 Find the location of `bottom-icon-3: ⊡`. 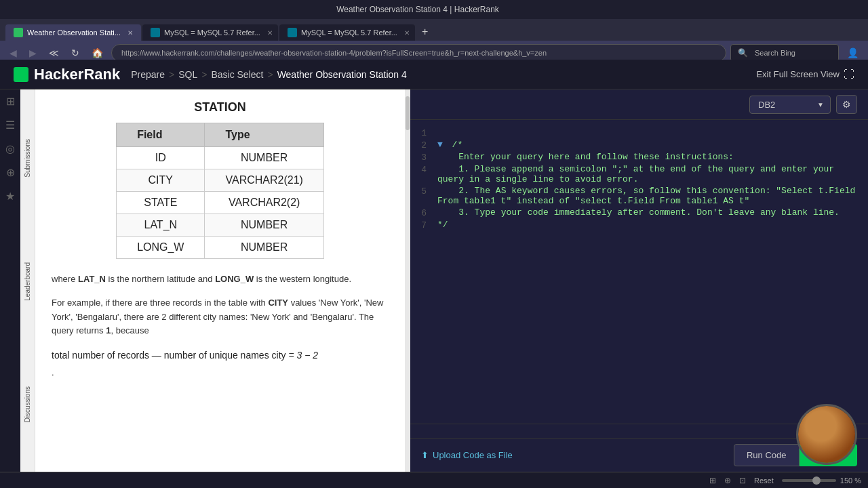

bottom-icon-3: ⊡ is located at coordinates (743, 481).